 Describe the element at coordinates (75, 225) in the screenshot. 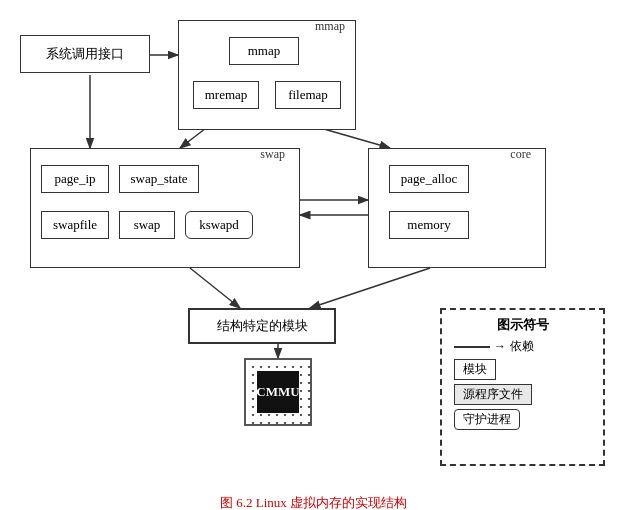

I see `swapfile-box: swapfile` at that location.